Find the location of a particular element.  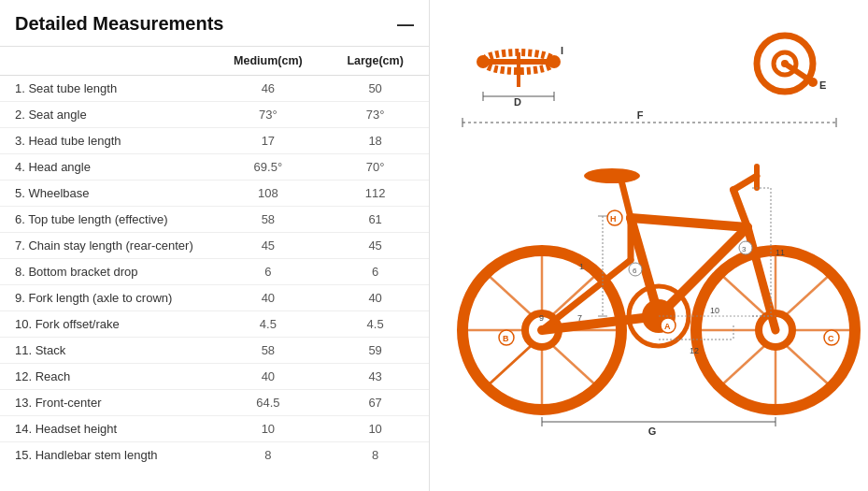

measurement-label: 7. Chain stay length (rear-center) is located at coordinates (107, 246).